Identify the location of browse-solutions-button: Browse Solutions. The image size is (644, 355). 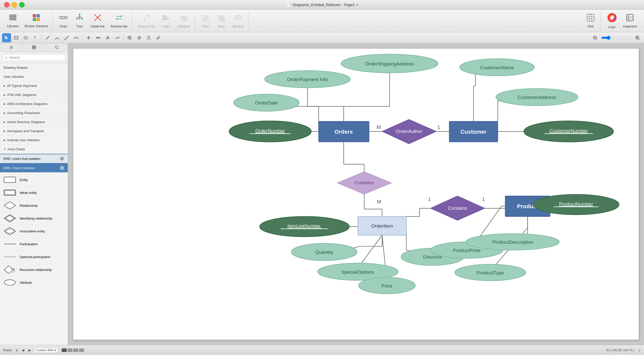
(36, 21).